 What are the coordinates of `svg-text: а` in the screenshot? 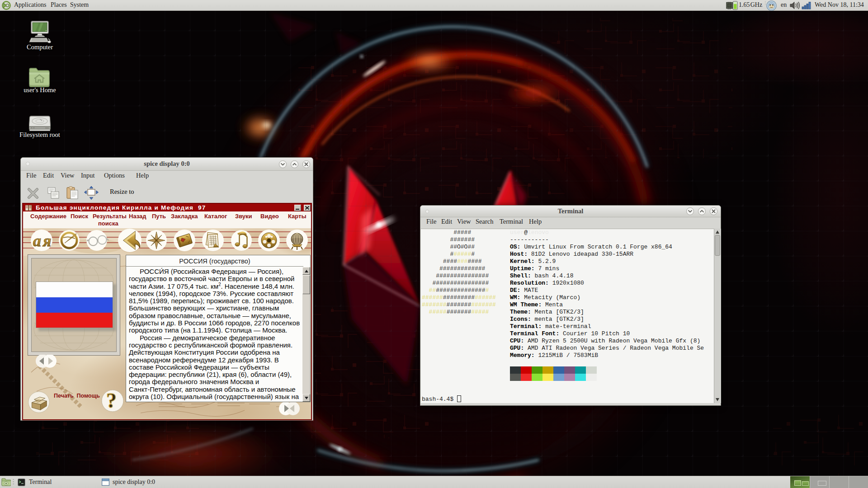 It's located at (37, 241).